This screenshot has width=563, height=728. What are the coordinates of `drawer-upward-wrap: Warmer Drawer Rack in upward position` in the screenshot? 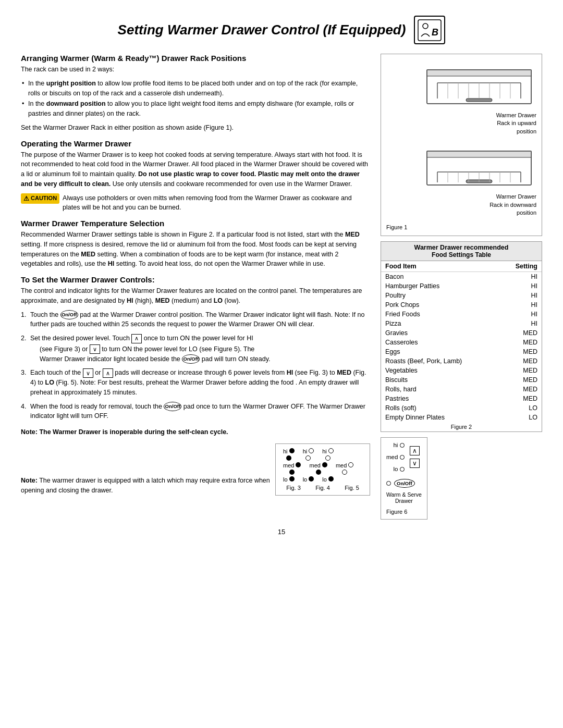 It's located at (461, 97).